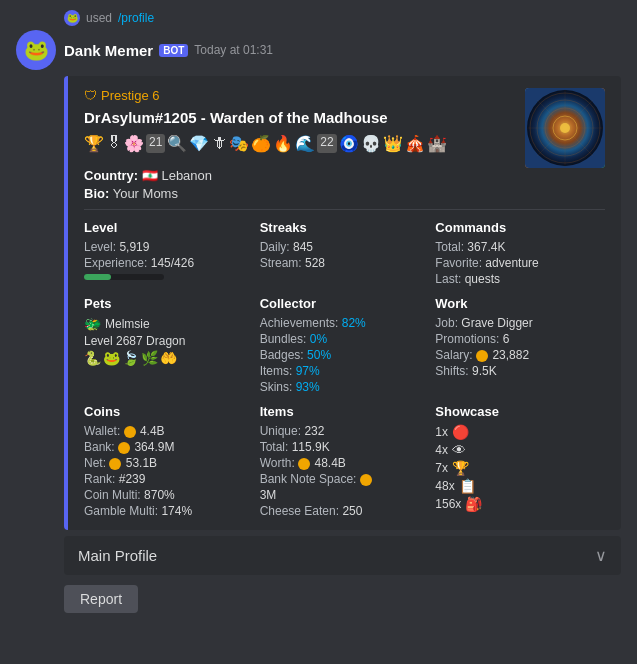  I want to click on wallet-coin-icon, so click(130, 432).